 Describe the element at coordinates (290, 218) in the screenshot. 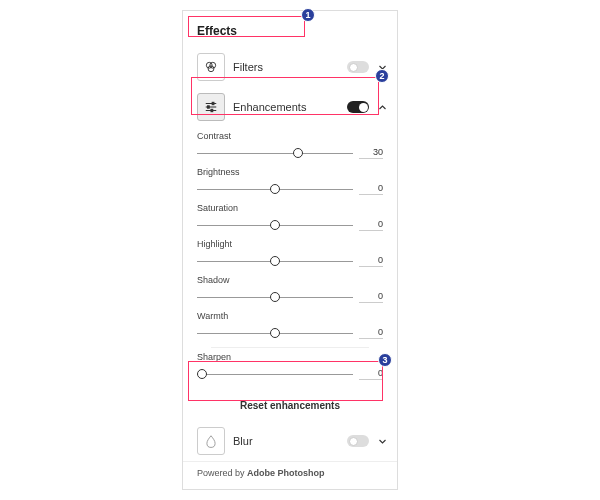

I see `slider-saturation: Saturation0` at that location.